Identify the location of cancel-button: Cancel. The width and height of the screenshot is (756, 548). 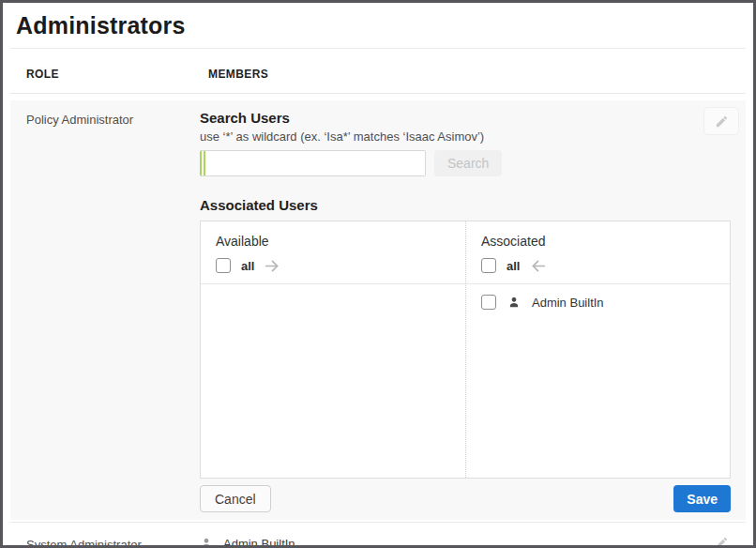
(235, 499).